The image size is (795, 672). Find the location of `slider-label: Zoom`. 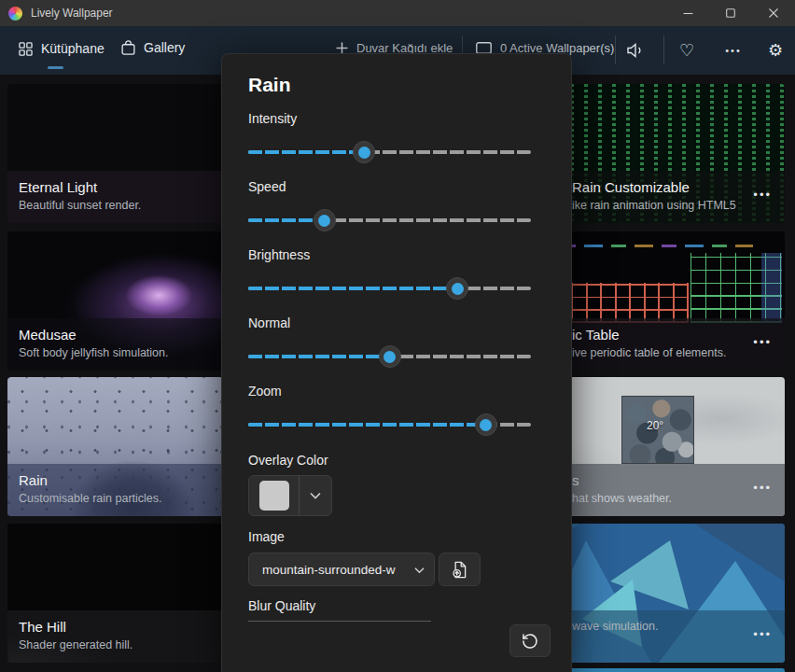

slider-label: Zoom is located at coordinates (390, 391).